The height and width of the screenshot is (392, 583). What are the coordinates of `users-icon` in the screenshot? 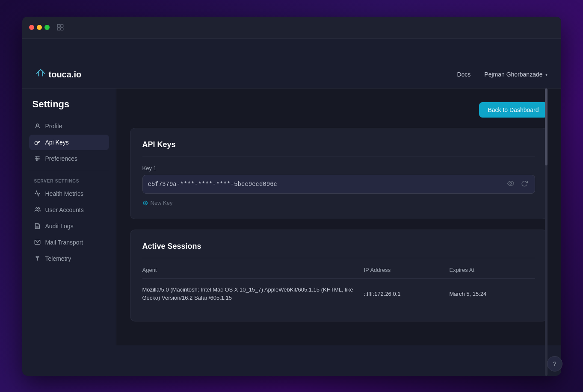 It's located at (38, 210).